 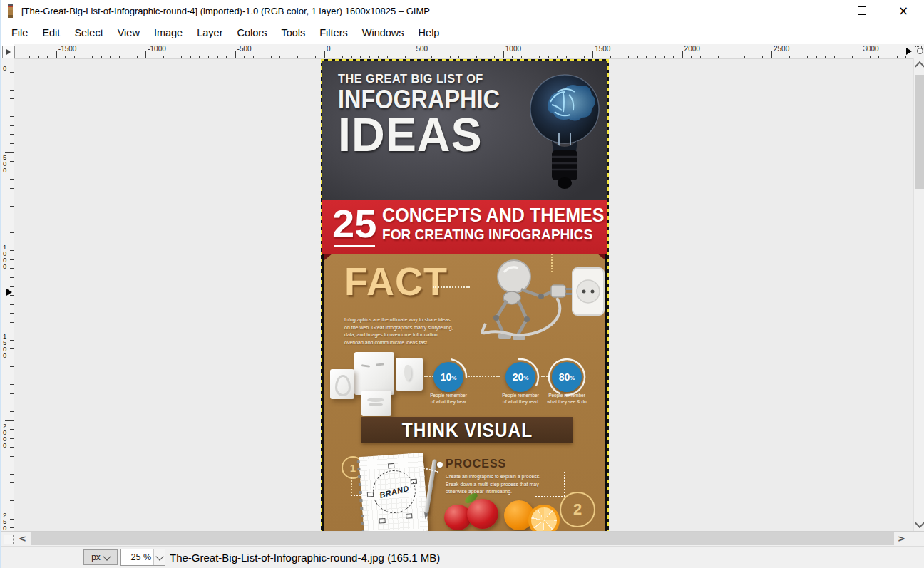 What do you see at coordinates (565, 377) in the screenshot?
I see `stat-value: 80` at bounding box center [565, 377].